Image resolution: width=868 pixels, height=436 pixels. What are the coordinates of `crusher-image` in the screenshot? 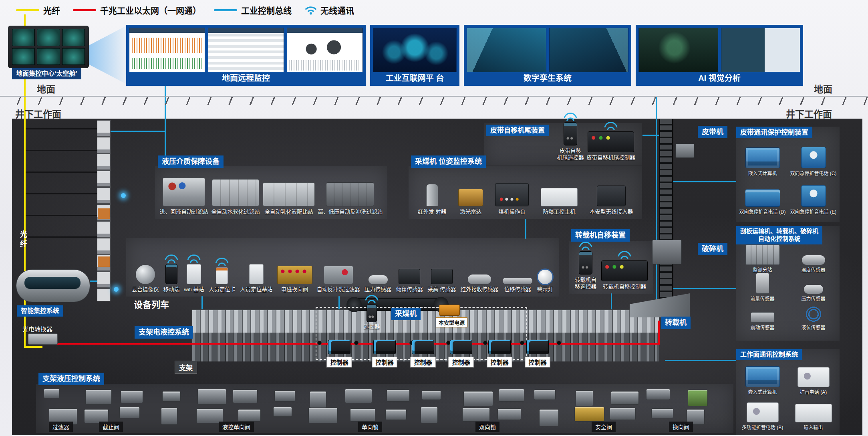 It's located at (667, 252).